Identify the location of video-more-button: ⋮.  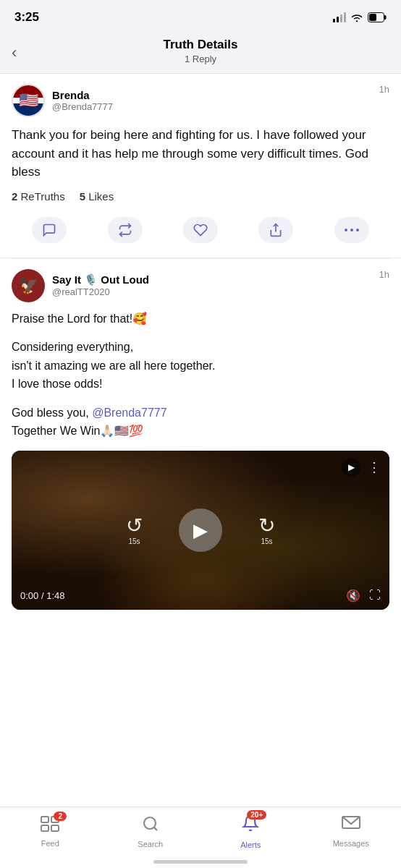
(374, 467).